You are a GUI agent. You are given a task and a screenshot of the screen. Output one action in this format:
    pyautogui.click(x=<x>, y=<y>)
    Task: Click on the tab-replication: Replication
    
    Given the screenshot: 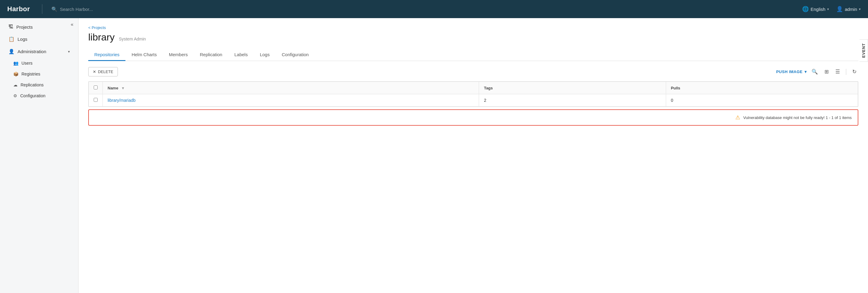 What is the action you would take?
    pyautogui.click(x=211, y=55)
    